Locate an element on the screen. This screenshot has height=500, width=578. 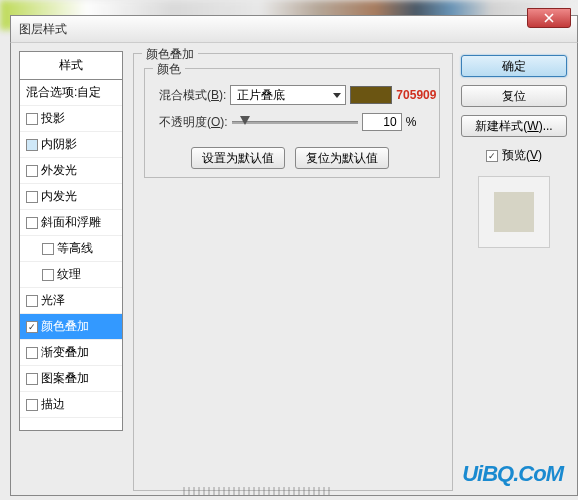
opacity-label: 不透明度(O): is located at coordinates (194, 122).